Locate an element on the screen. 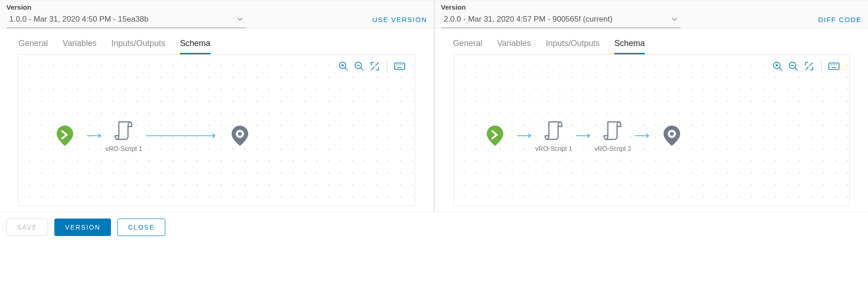 The width and height of the screenshot is (868, 288). canvas-toolbar-left is located at coordinates (372, 66).